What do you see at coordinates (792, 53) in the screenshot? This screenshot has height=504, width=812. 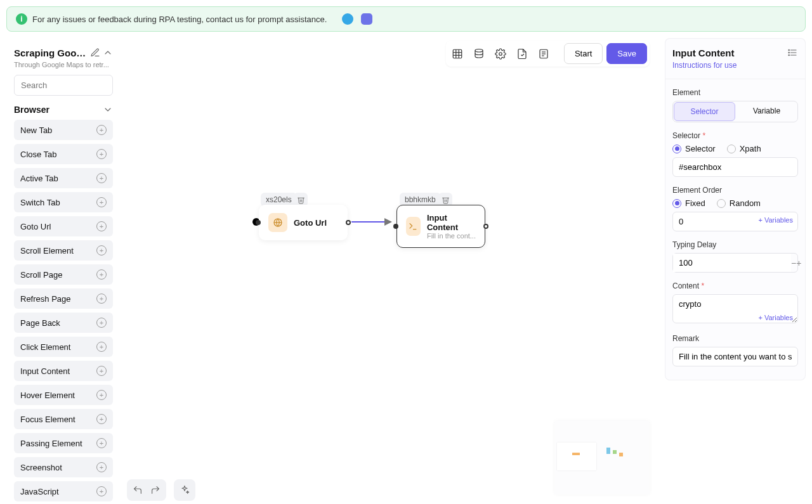 I see `list-icon` at bounding box center [792, 53].